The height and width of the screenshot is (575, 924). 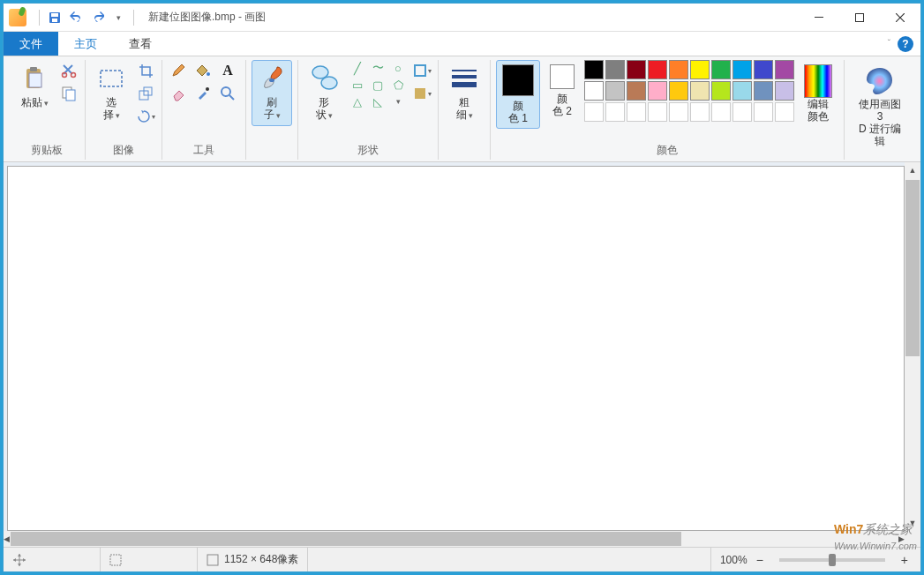 I want to click on scroll-down-icon: ▼, so click(x=913, y=523).